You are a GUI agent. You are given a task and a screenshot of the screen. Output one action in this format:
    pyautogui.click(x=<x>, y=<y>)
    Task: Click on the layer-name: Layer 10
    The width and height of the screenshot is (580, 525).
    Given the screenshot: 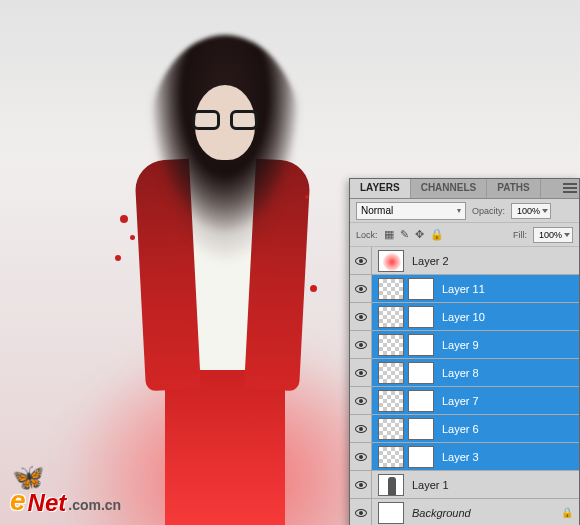 What is the action you would take?
    pyautogui.click(x=462, y=317)
    